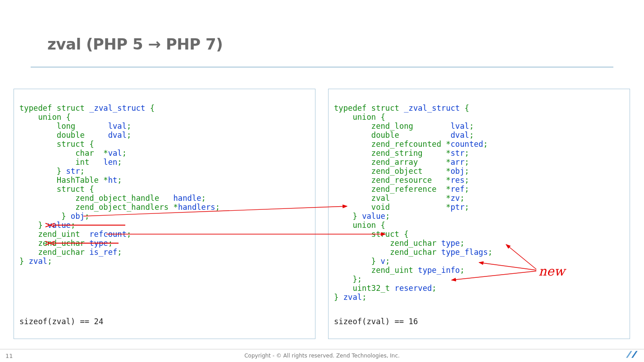 Image resolution: width=644 pixels, height=362 pixels. What do you see at coordinates (103, 252) in the screenshot?
I see `id-is-ref: is_ref` at bounding box center [103, 252].